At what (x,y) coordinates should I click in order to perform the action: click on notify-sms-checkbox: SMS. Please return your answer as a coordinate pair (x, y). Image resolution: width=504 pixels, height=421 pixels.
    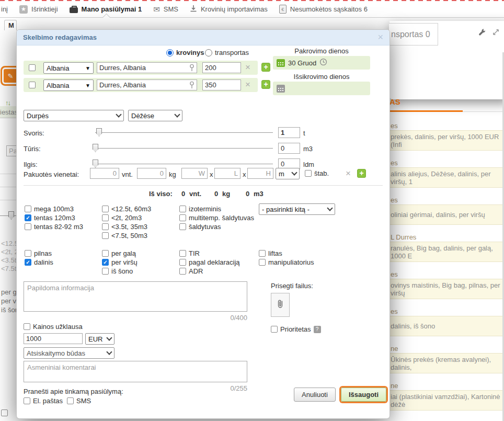
    Looking at the image, I should click on (79, 401).